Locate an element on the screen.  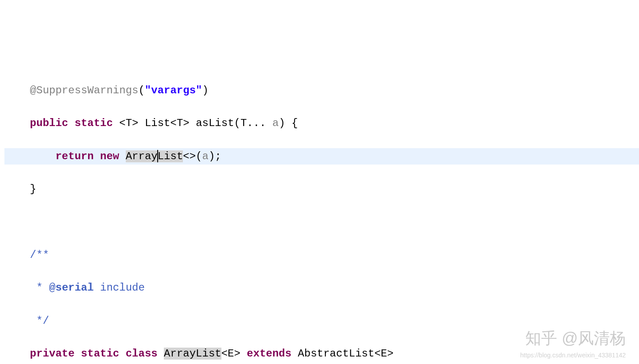
keyword-return: return is located at coordinates (74, 157).